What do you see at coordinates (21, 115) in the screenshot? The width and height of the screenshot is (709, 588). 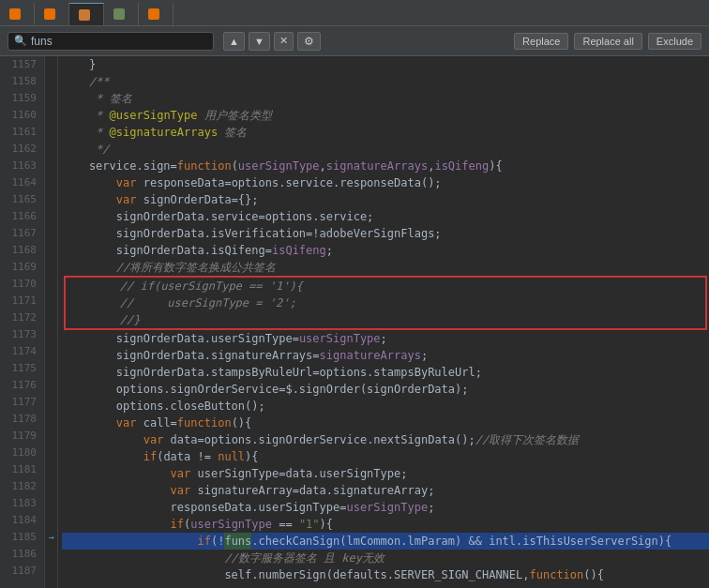 I see `line-number: 1160` at bounding box center [21, 115].